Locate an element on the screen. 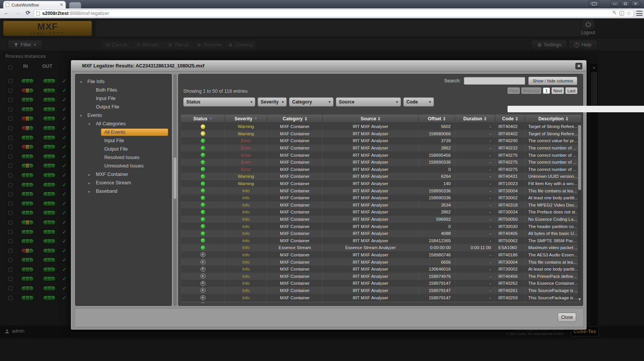  filter-dropdown-severity: Severity▾ is located at coordinates (272, 102).